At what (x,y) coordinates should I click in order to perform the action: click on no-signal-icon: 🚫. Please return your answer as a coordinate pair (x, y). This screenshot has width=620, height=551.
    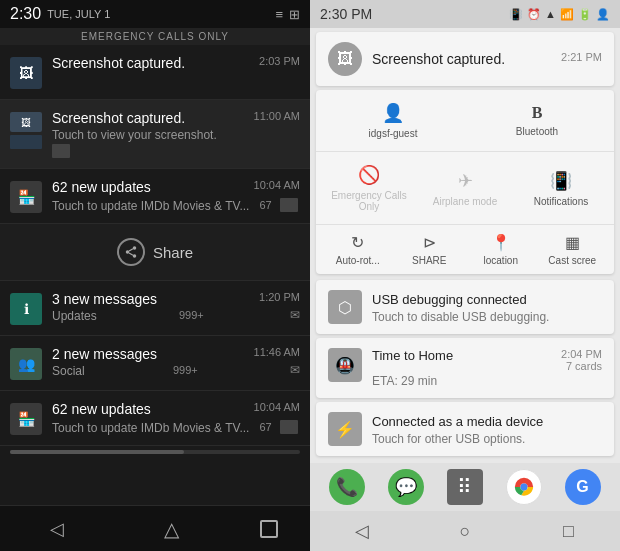
    Looking at the image, I should click on (369, 175).